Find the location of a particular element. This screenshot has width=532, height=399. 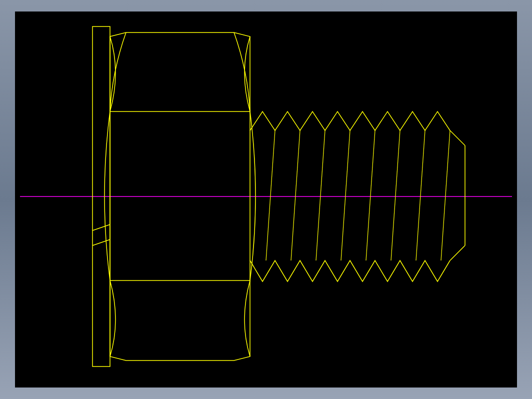

h is located at coordinates (454, 124).